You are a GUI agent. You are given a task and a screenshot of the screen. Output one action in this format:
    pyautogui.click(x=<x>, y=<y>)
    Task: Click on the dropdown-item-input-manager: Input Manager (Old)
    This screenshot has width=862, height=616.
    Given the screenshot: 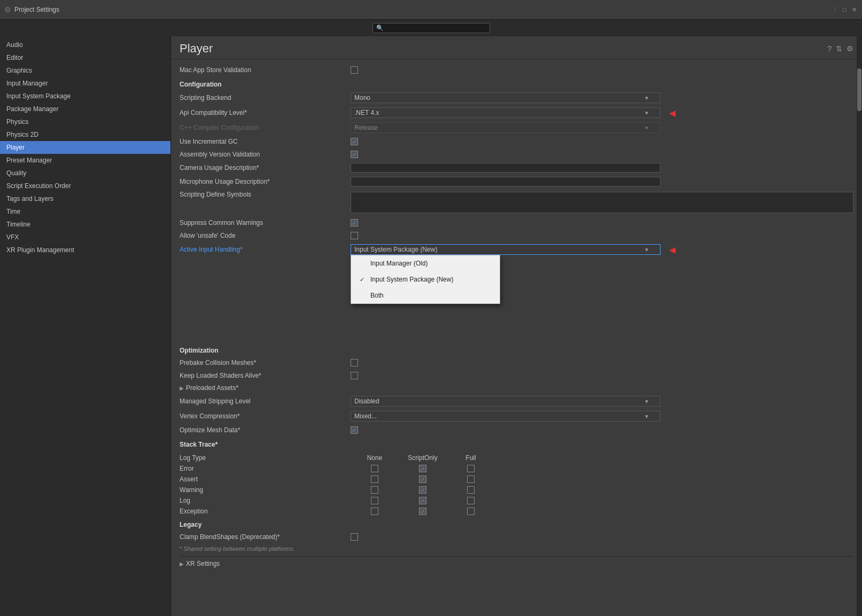 What is the action you would take?
    pyautogui.click(x=425, y=263)
    